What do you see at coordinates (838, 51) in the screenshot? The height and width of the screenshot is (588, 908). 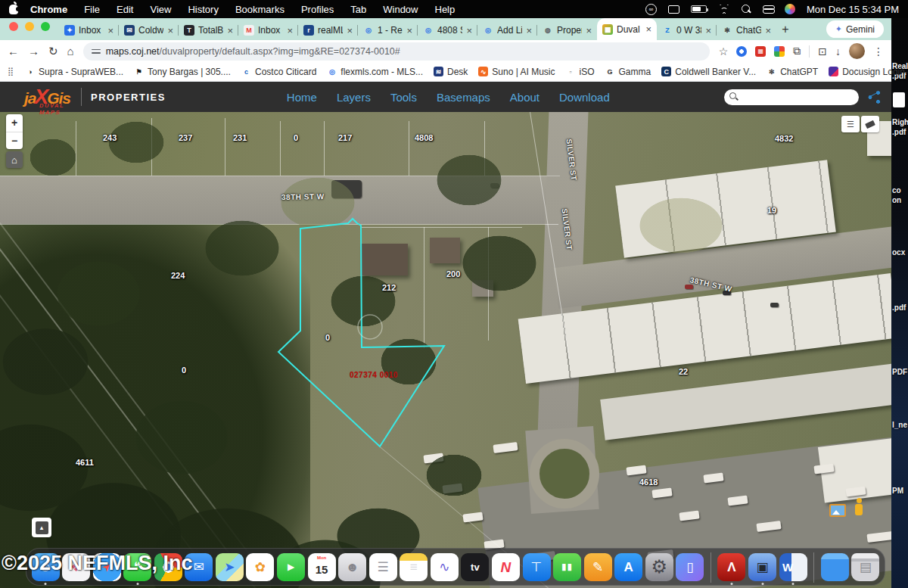 I see `downloads-icon: ↓` at bounding box center [838, 51].